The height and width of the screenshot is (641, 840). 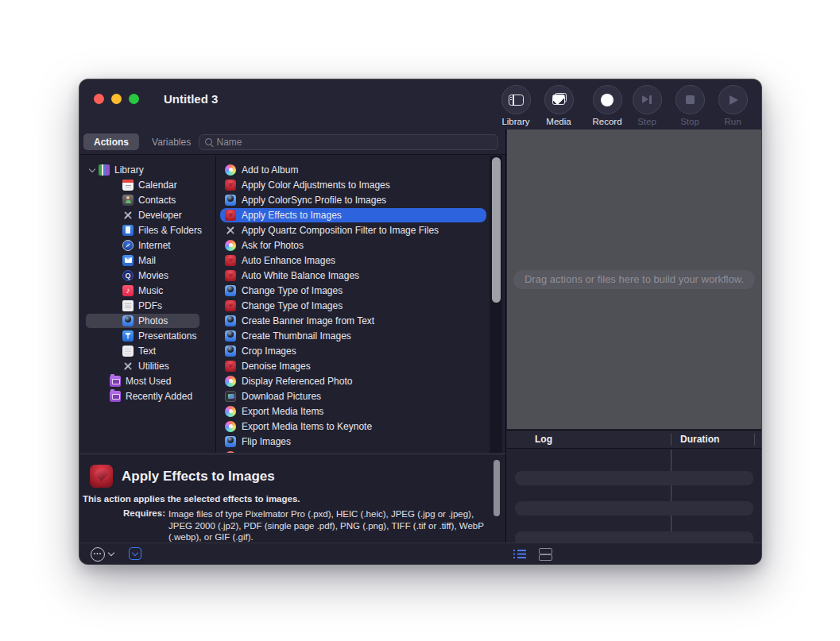 I want to click on sidebar-item: Mail, so click(x=148, y=261).